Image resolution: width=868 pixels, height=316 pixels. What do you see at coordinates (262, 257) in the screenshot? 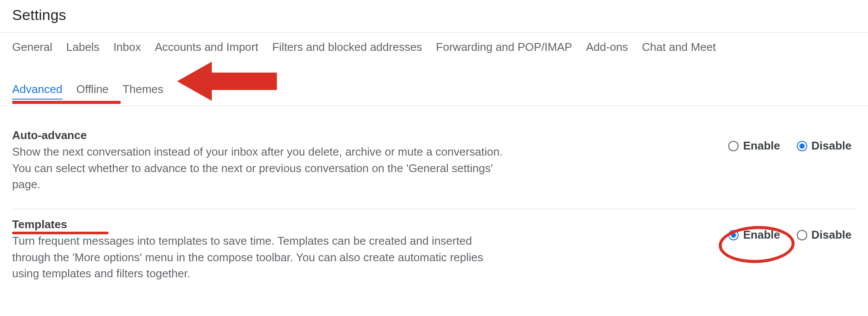
I see `setting-description: Turn frequent messages into templates to…` at bounding box center [262, 257].